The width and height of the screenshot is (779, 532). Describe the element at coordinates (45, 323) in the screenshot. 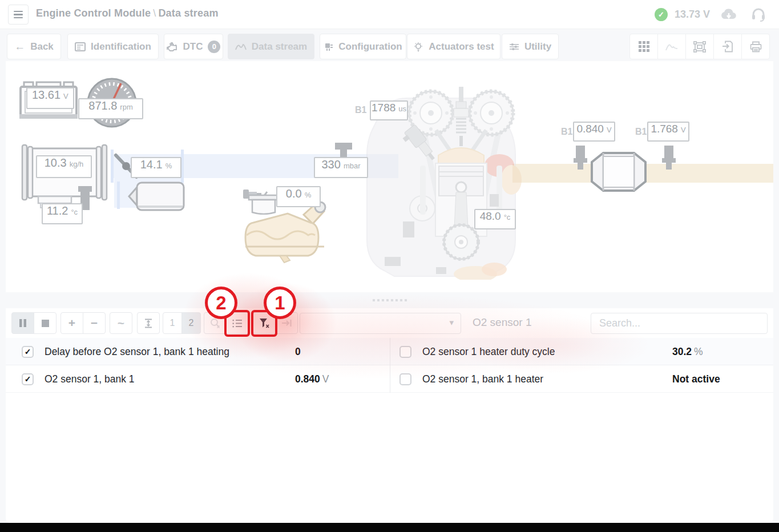

I see `stop-button` at that location.